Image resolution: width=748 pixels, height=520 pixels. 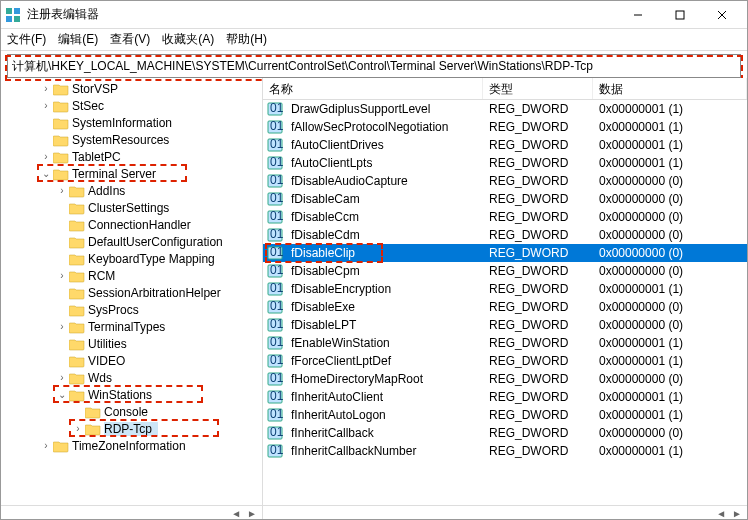 What do you see at coordinates (130, 327) in the screenshot?
I see `tree-item-label: TerminalTypes` at bounding box center [130, 327].